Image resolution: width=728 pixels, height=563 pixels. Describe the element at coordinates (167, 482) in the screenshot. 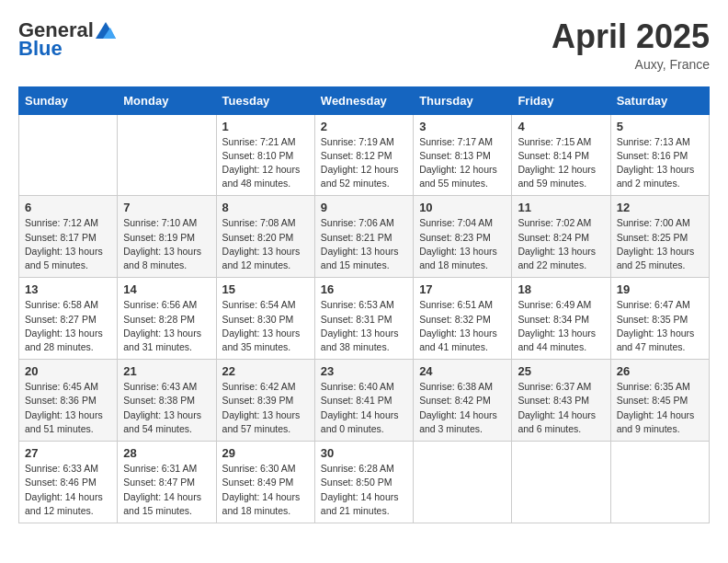

I see `table-row: 28Sunrise: 6:31 AM Sunset: 8:47 PM Dayli…` at that location.